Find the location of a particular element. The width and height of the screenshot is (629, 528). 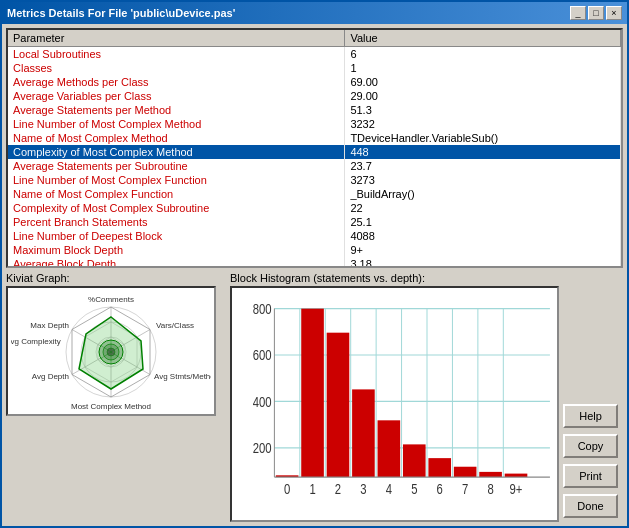

table-cell-param: Average Methods per Class is located at coordinates (176, 82).